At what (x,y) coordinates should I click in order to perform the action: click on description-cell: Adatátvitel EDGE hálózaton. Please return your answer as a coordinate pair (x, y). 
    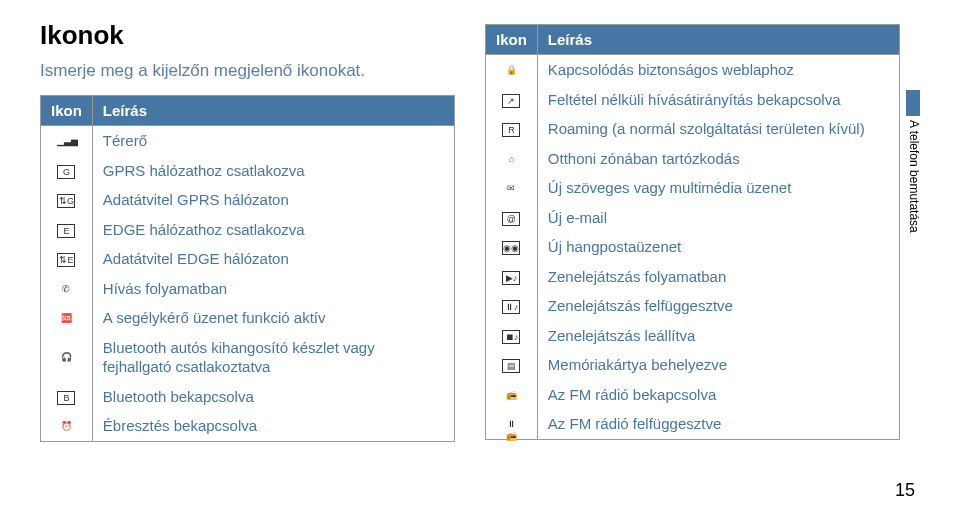
    Looking at the image, I should click on (273, 259).